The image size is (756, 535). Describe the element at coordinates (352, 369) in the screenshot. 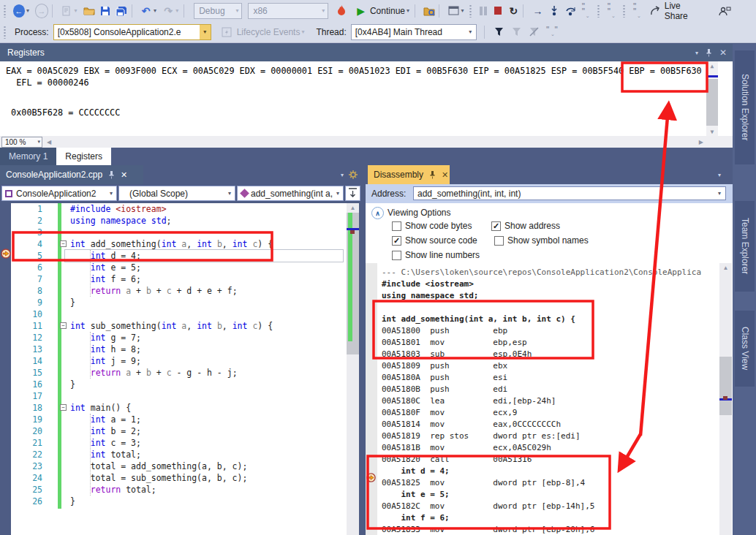

I see `editor-scrollbar: ▲` at that location.